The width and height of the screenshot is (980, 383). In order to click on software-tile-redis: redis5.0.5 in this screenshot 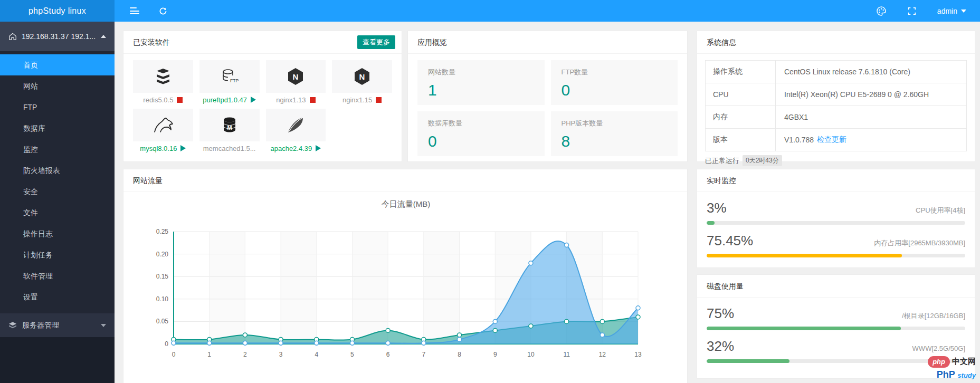, I will do `click(163, 83)`.